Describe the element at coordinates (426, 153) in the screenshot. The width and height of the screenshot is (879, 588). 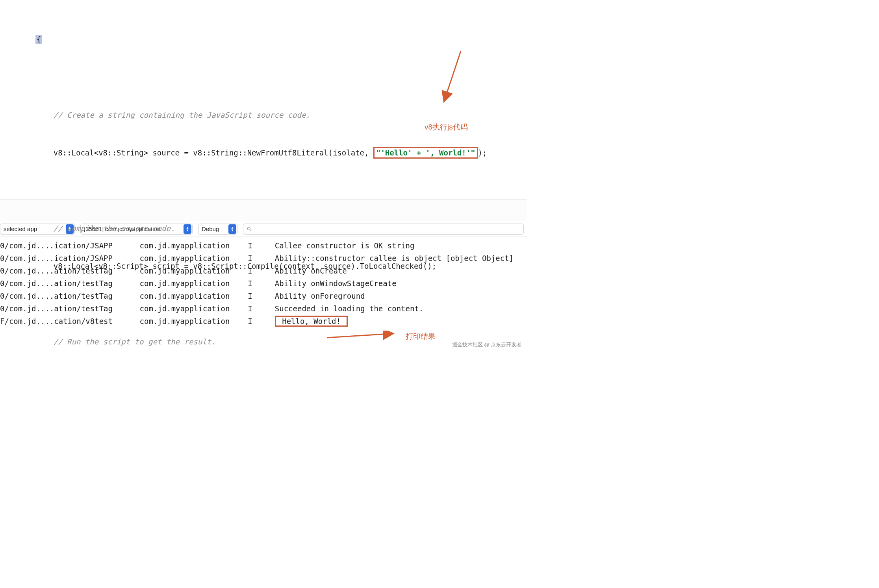
I see `string-hello-world: "'Hello' + ', World!'"` at that location.